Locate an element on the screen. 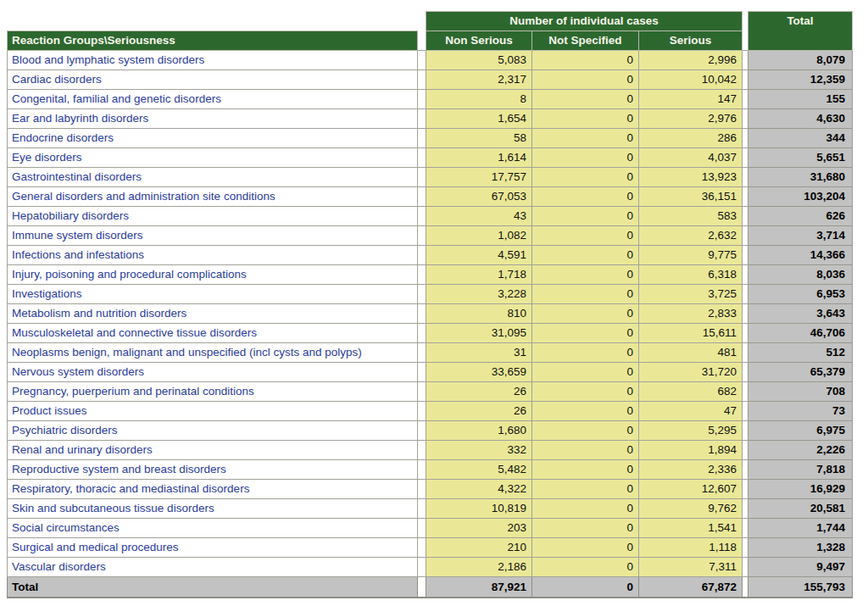 This screenshot has width=868, height=606. serious-value: 5,295 is located at coordinates (691, 431).